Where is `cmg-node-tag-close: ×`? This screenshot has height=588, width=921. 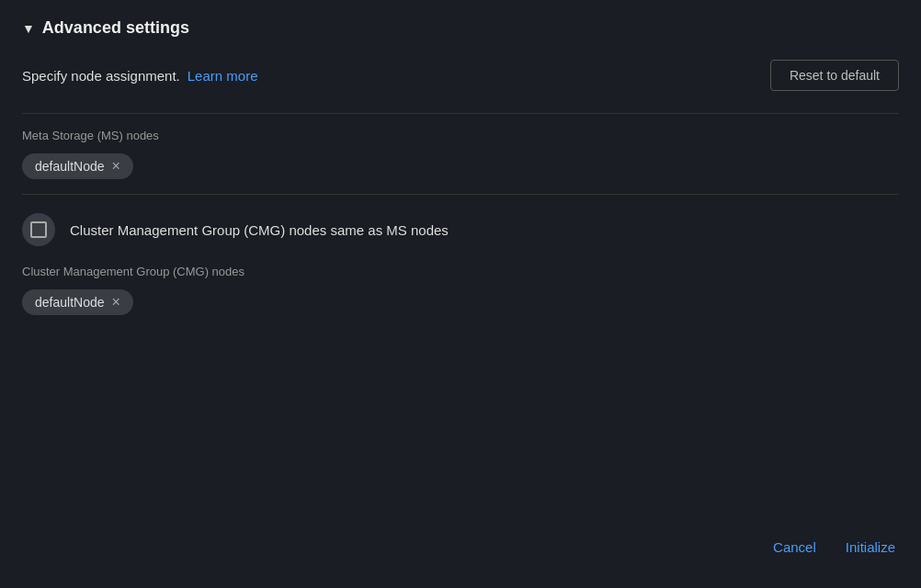 cmg-node-tag-close: × is located at coordinates (116, 302).